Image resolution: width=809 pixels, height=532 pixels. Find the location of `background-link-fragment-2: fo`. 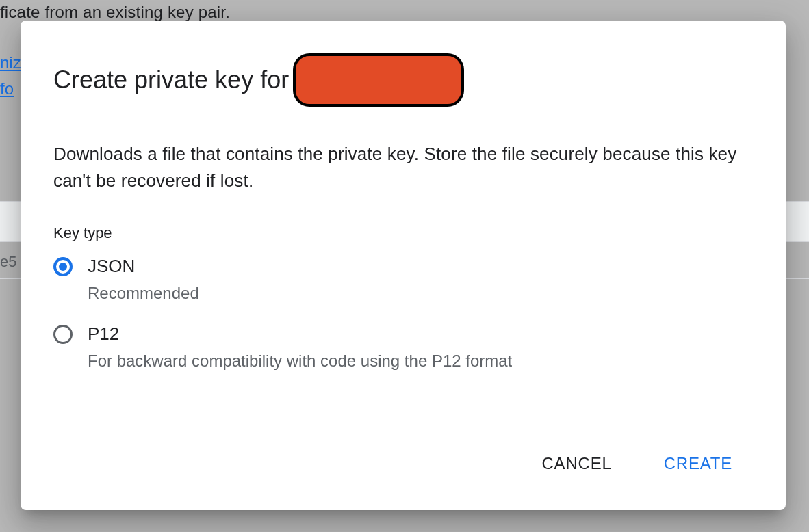

background-link-fragment-2: fo is located at coordinates (7, 89).